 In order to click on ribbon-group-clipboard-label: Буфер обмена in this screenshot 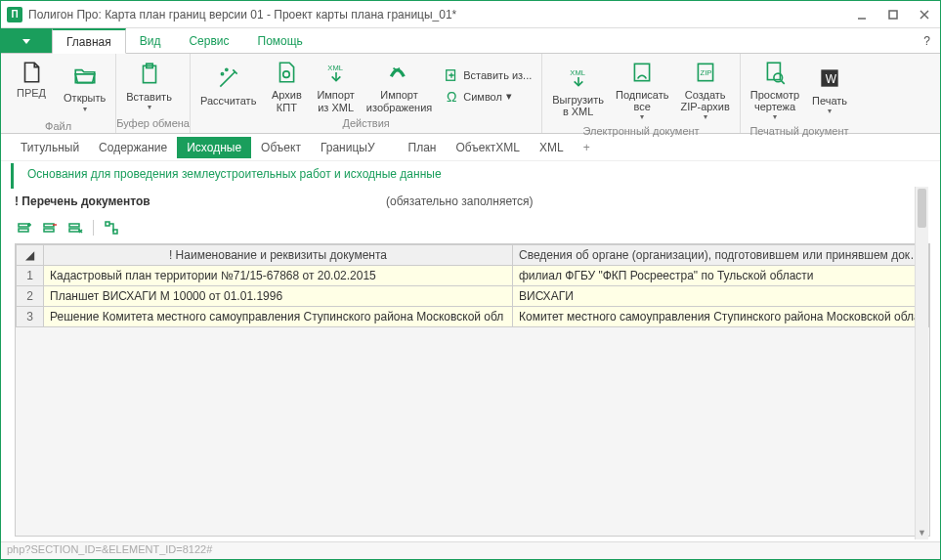, I will do `click(152, 125)`.